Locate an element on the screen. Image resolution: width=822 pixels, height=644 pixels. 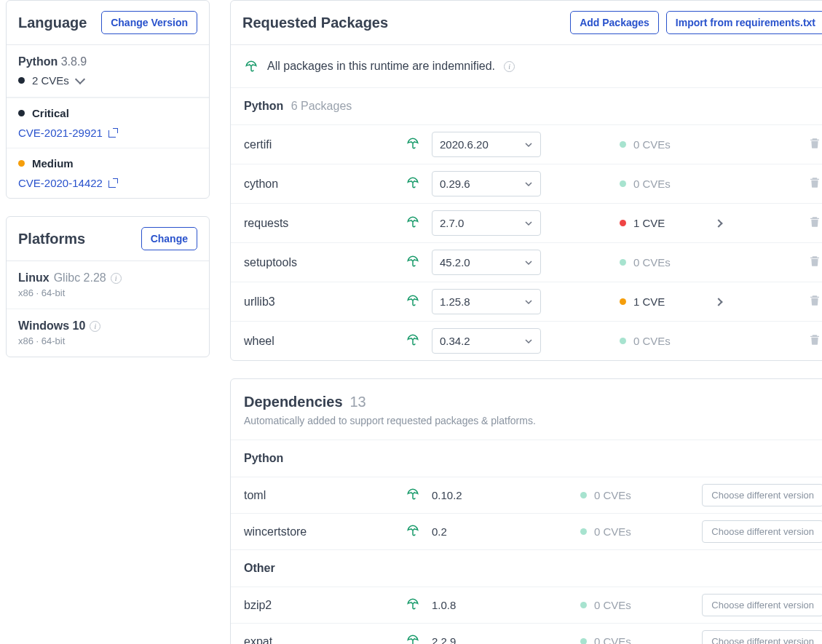
change-platforms-button: Change is located at coordinates (169, 239).